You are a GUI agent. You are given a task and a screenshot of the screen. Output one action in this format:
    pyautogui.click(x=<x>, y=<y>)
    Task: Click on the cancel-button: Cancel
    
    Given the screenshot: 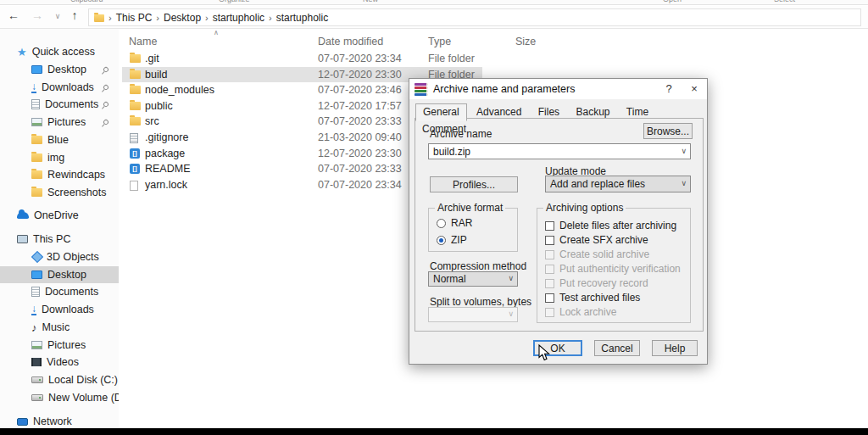 What is the action you would take?
    pyautogui.click(x=617, y=348)
    